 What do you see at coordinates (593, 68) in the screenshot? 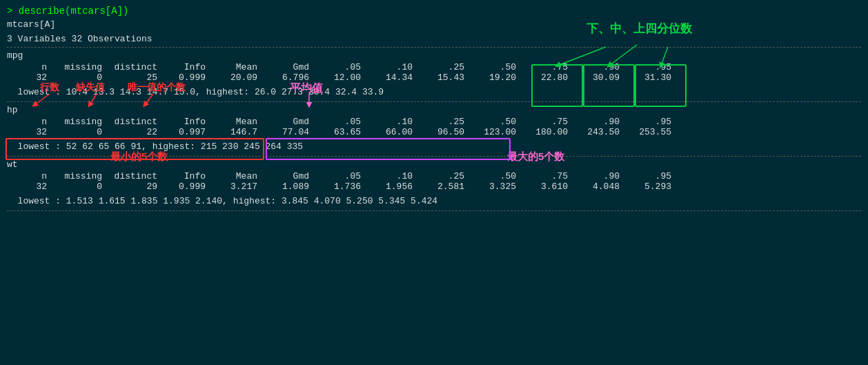
I see `header-p90: .90` at bounding box center [593, 68].